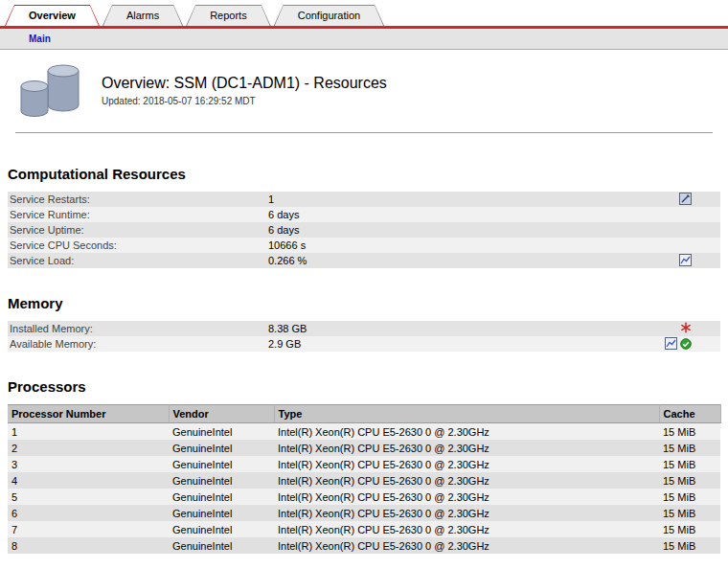 The width and height of the screenshot is (728, 569). Describe the element at coordinates (364, 336) in the screenshot. I see `memory-rows: Installed Memory:8.38 GBAvailable Memory…` at that location.